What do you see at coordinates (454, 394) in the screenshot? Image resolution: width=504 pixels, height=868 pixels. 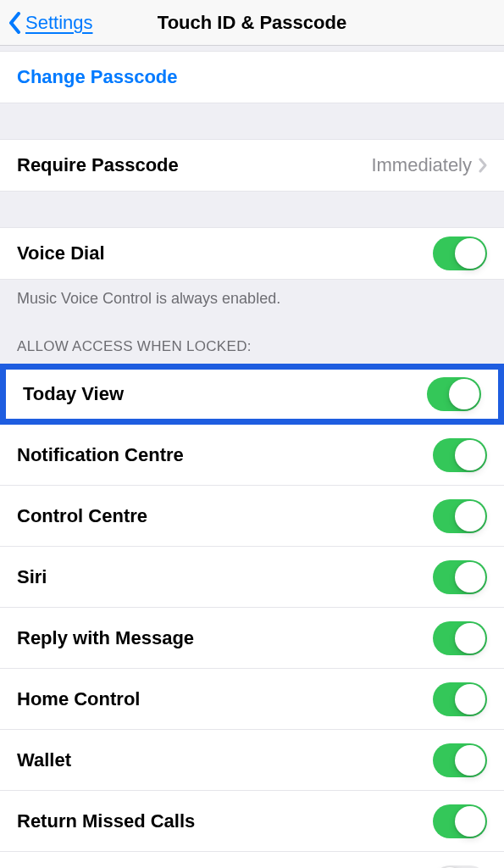 I see `today-view-toggle` at bounding box center [454, 394].